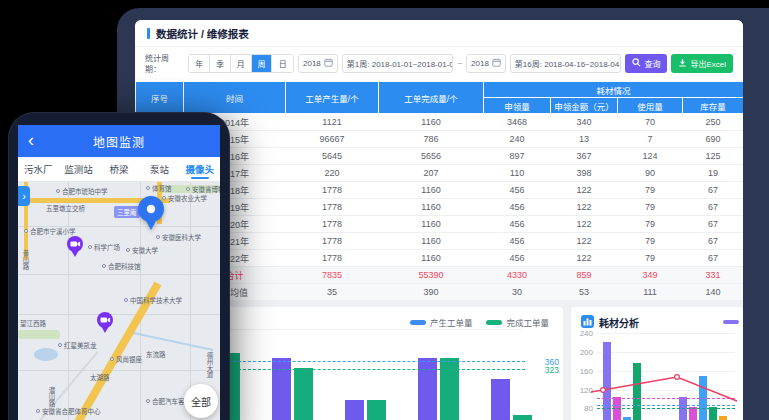  What do you see at coordinates (200, 169) in the screenshot?
I see `phone-tab-摄像头: 摄像头` at bounding box center [200, 169].